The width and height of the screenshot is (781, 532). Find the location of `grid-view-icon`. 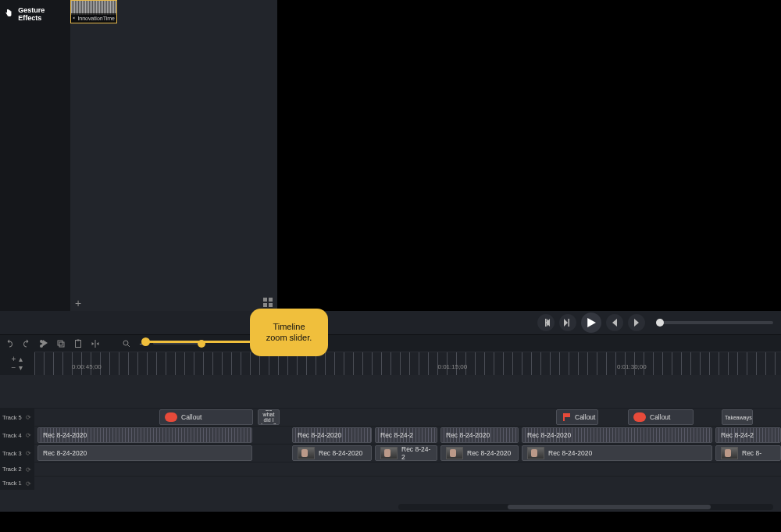

grid-view-icon is located at coordinates (268, 303).